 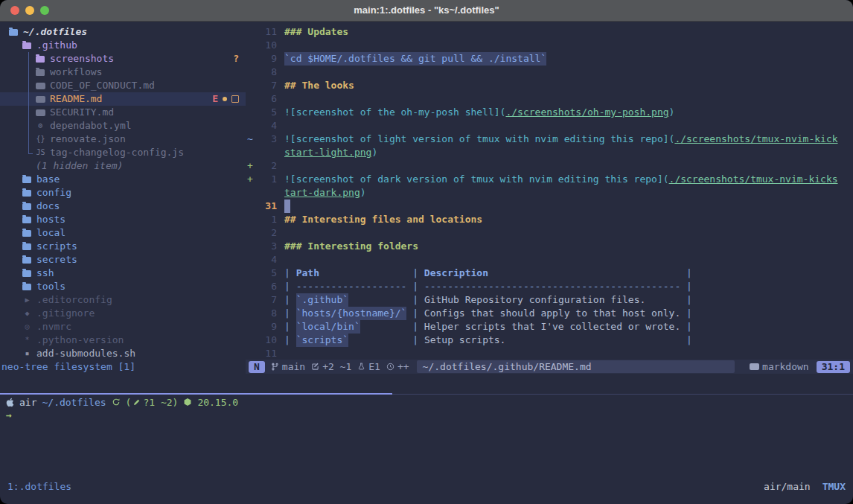 I want to click on tmux-statusbar: 1:.dotfiles air/main TMUX, so click(x=426, y=487).